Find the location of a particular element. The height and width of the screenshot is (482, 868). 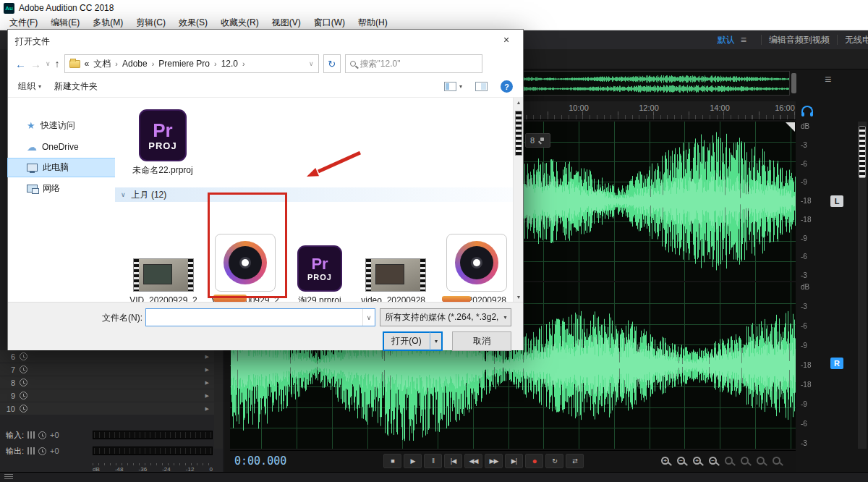

file-tile-mp4: VID_20200929_200555_1.mp4 is located at coordinates (163, 253).